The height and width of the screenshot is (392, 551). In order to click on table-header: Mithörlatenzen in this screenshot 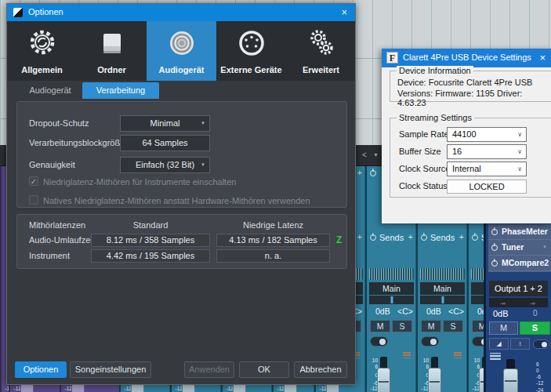, I will do `click(57, 225)`.